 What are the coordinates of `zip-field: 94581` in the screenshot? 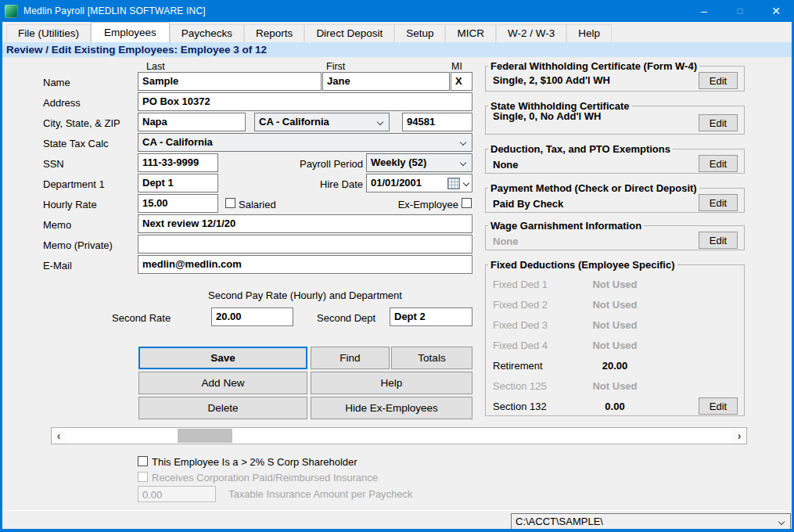 It's located at (437, 122).